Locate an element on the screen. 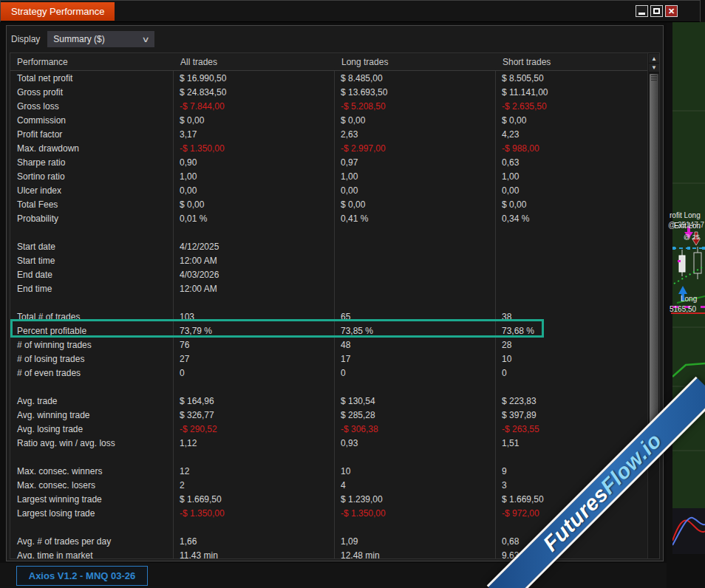  metric-value: 12:00 AM is located at coordinates (253, 261).